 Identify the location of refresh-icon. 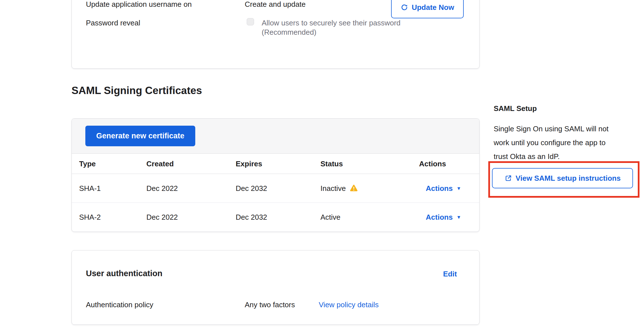
(404, 7).